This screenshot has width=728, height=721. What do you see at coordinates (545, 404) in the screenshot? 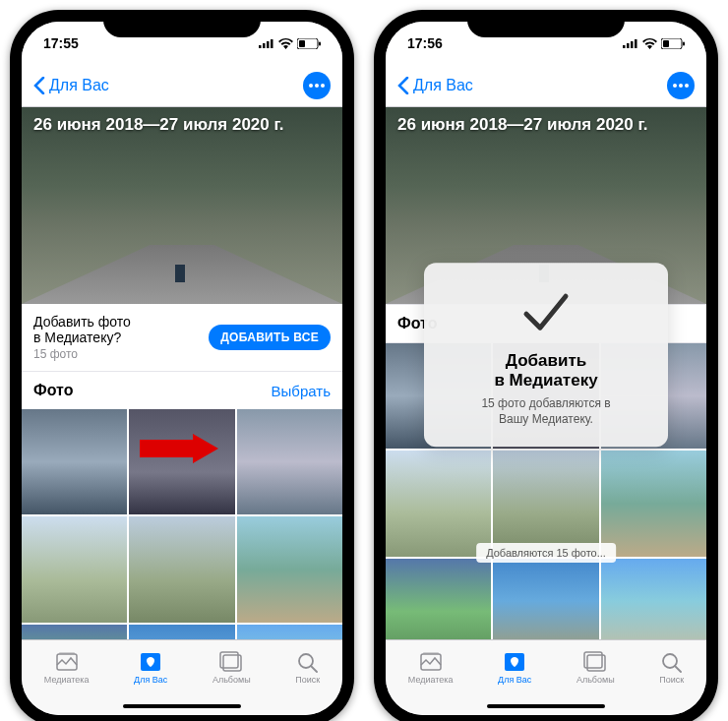
I see `modal-sub-1: 15 фото добавляются в` at bounding box center [545, 404].